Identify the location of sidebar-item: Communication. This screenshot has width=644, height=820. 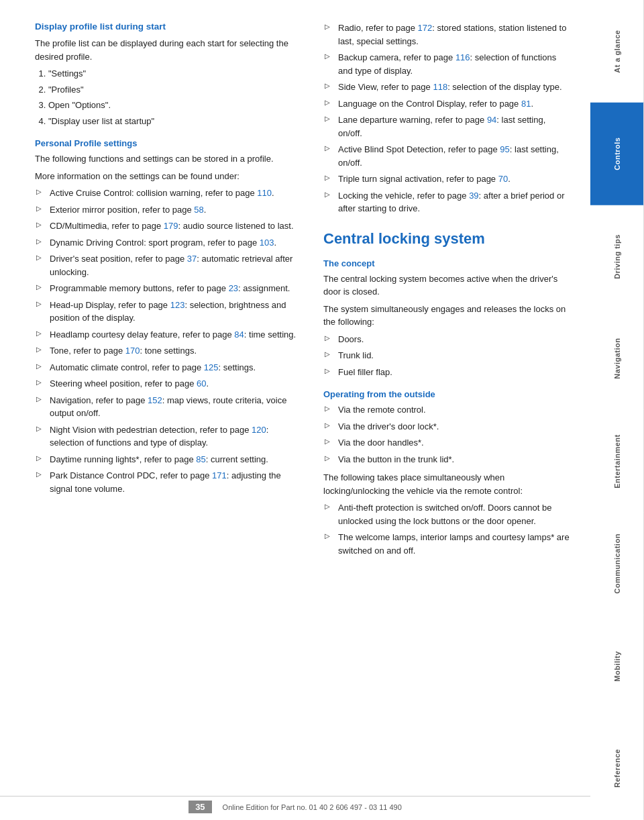
(617, 564).